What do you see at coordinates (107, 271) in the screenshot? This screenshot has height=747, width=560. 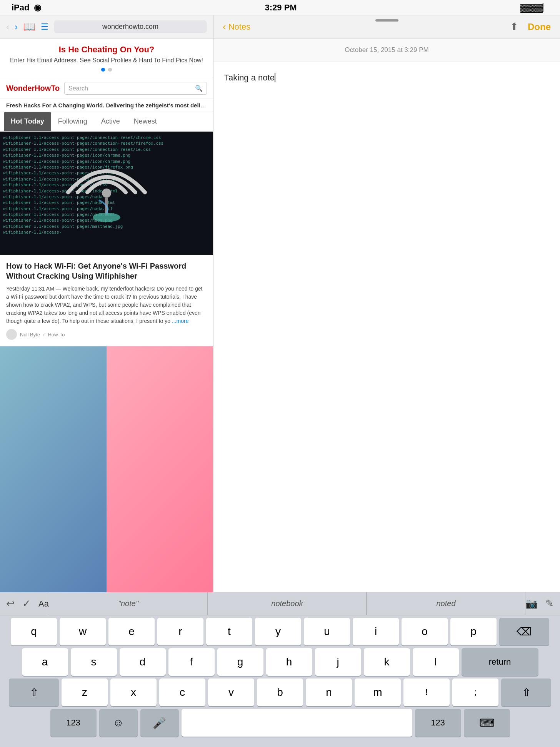 I see `article-title: How to Hack Wi-Fi: Get Anyone's Wi-Fi Pa…` at bounding box center [107, 271].